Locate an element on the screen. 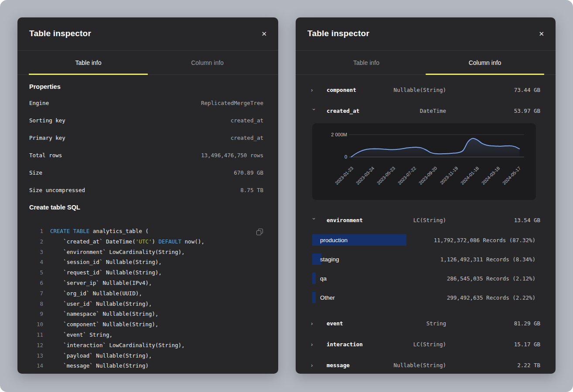  property-row: EngineReplicatedMergeTree is located at coordinates (147, 103).